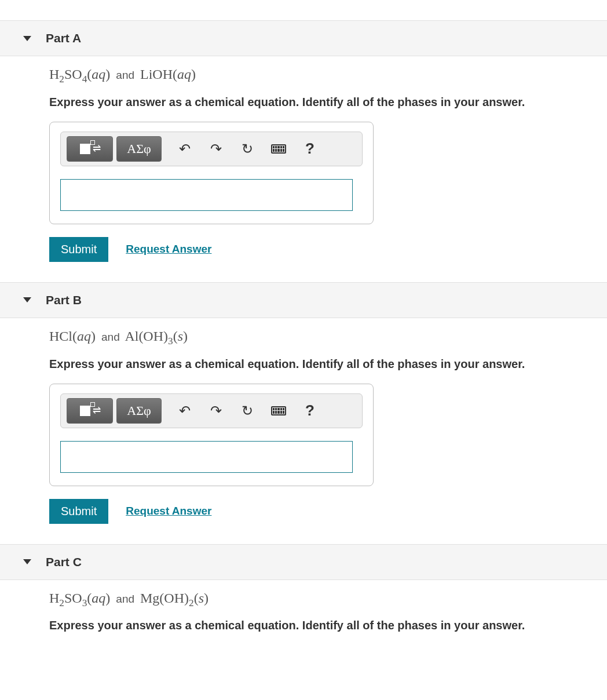 The image size is (607, 700). I want to click on part-title: Part A, so click(64, 38).